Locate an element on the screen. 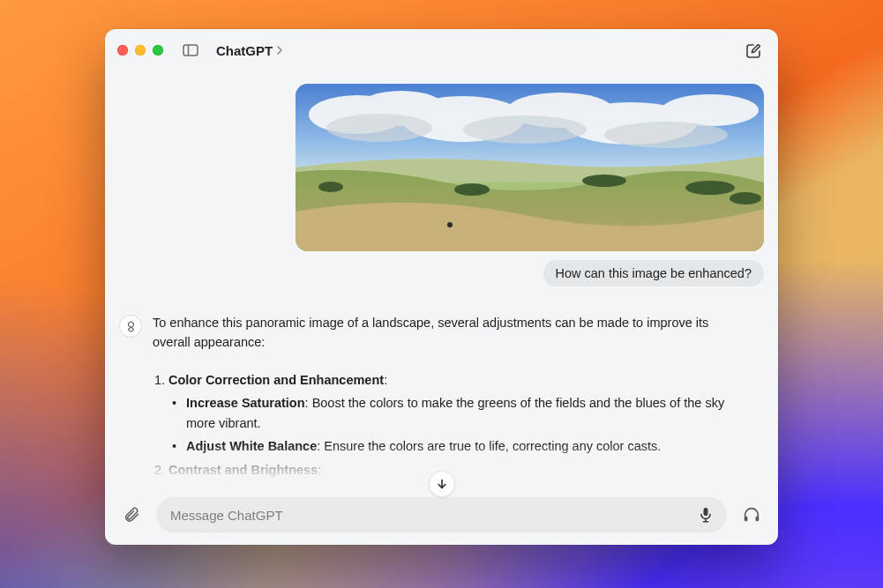 The image size is (883, 588). list-item: Adjust White Balance: Ensure the colors … is located at coordinates (458, 446).